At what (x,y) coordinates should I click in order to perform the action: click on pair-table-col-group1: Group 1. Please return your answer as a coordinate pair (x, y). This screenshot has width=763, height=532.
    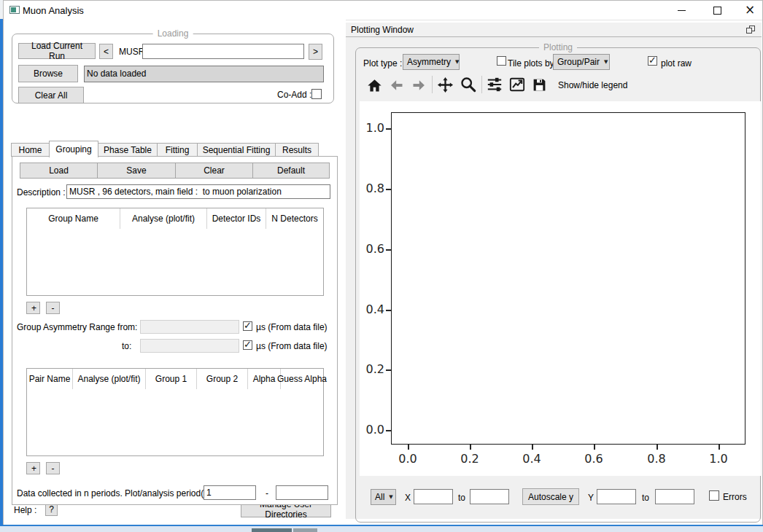
    Looking at the image, I should click on (171, 379).